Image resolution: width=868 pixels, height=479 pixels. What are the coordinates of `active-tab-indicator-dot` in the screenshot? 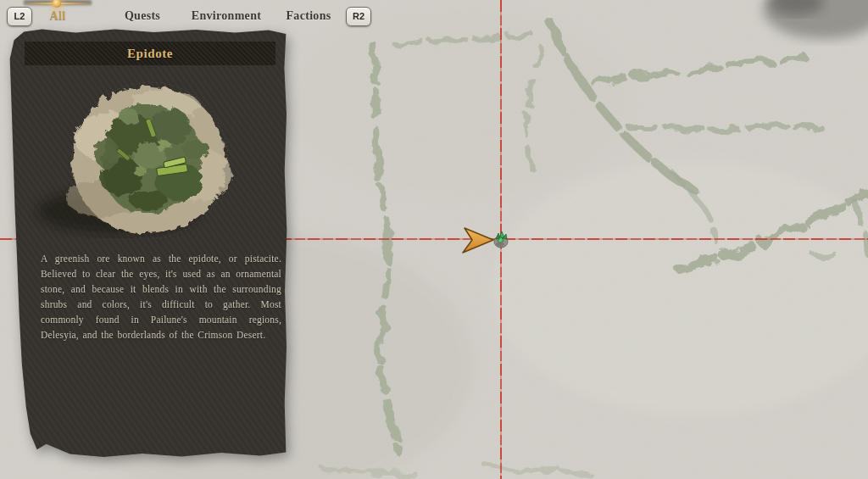 It's located at (57, 3).